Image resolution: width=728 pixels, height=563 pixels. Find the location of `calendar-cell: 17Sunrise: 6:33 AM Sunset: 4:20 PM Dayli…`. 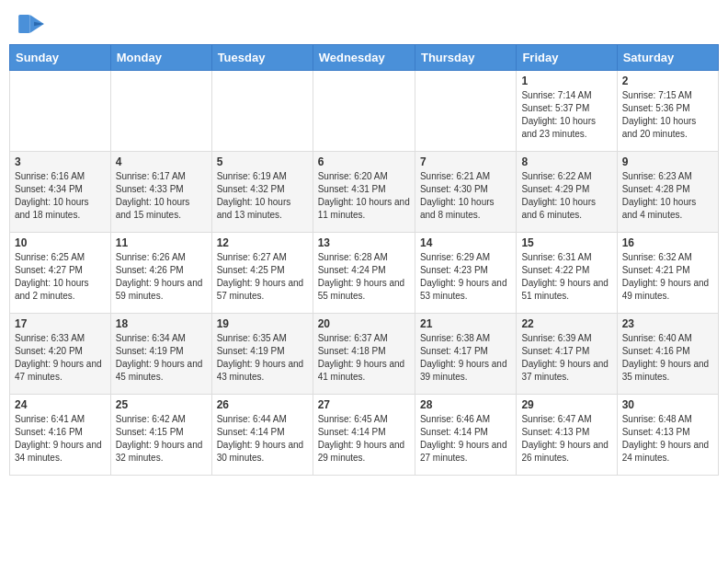

calendar-cell: 17Sunrise: 6:33 AM Sunset: 4:20 PM Dayli… is located at coordinates (61, 354).